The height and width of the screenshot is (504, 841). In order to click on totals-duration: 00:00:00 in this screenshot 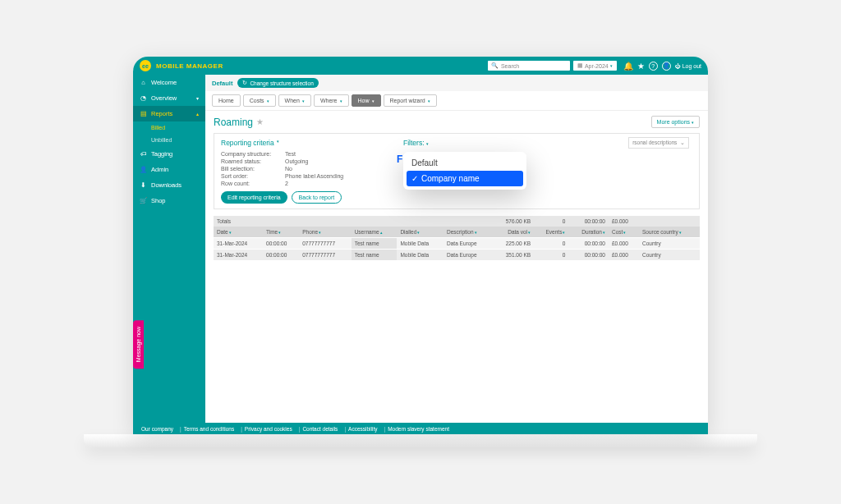, I will do `click(588, 222)`.